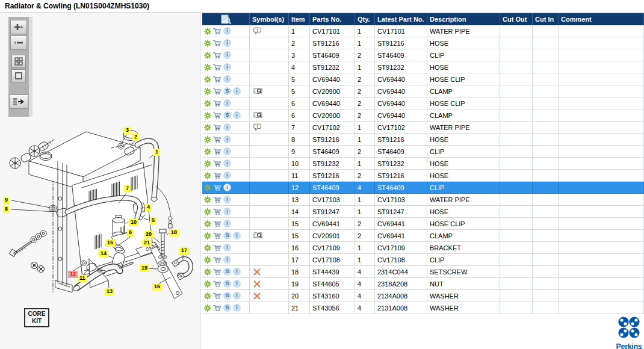 The width and height of the screenshot is (644, 349). Describe the element at coordinates (128, 189) in the screenshot. I see `callout-label-7: 7` at that location.